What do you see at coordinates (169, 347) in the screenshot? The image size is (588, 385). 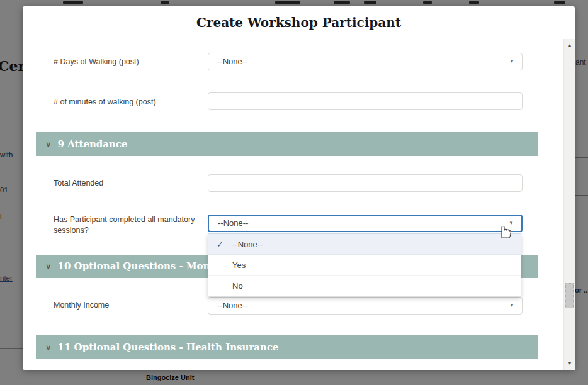 I see `section-title: 11 Optional Questions - Health Insurance` at bounding box center [169, 347].